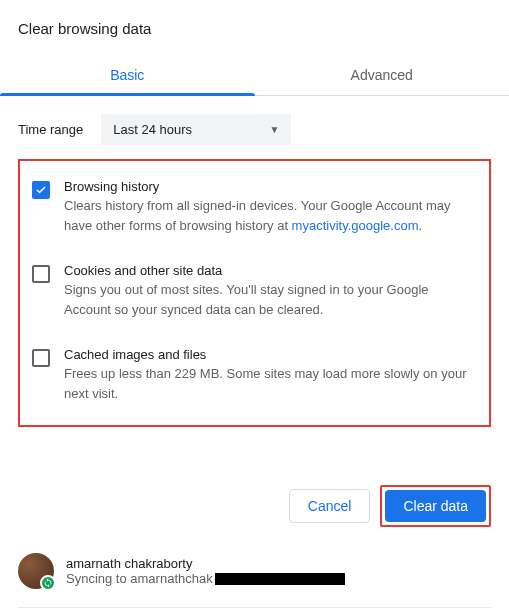 This screenshot has width=509, height=613. Describe the element at coordinates (436, 506) in the screenshot. I see `clear-button-highlight: Clear data` at that location.